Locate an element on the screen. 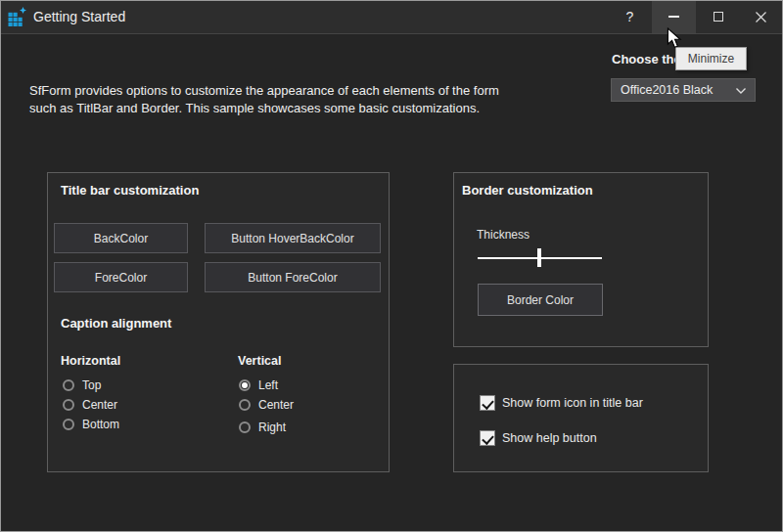  close-button is located at coordinates (761, 17).